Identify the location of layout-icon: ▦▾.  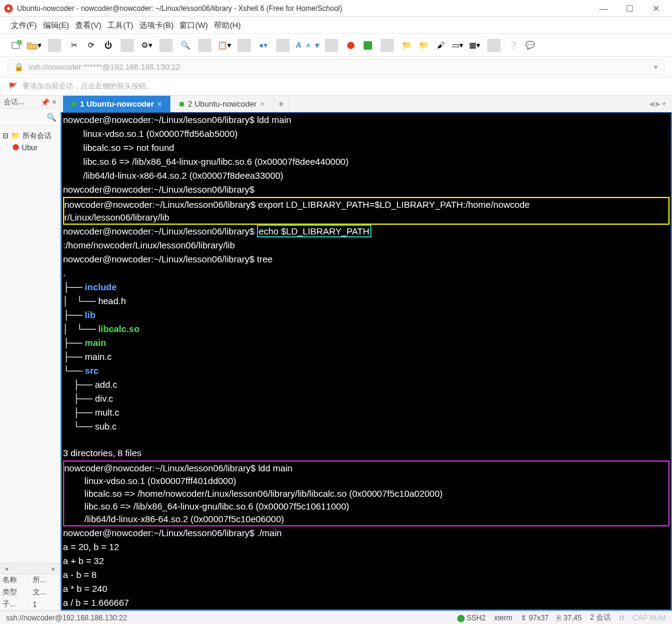
(474, 45).